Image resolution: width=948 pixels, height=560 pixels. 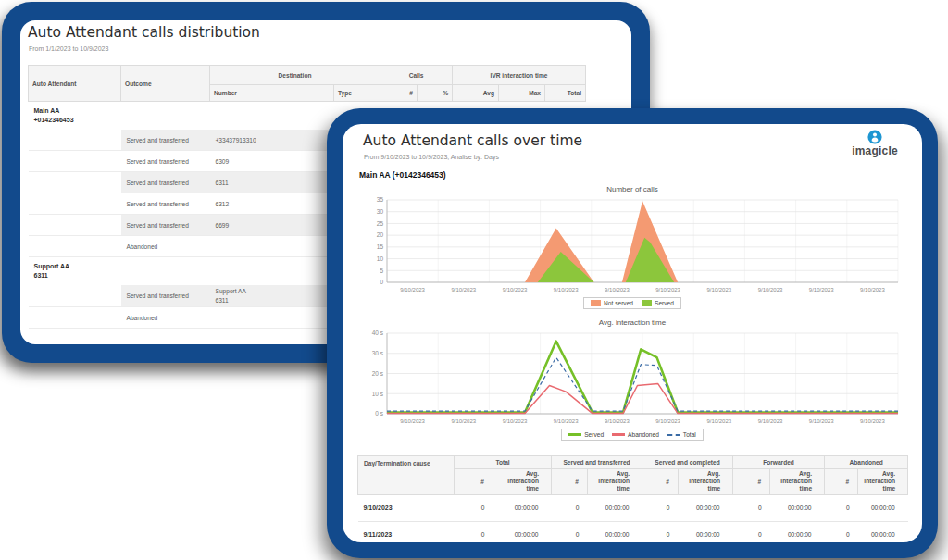 What do you see at coordinates (632, 380) in the screenshot?
I see `avg-interaction-time-chart: Avg. interaction time 0 s10 s20 s30 s40 …` at bounding box center [632, 380].